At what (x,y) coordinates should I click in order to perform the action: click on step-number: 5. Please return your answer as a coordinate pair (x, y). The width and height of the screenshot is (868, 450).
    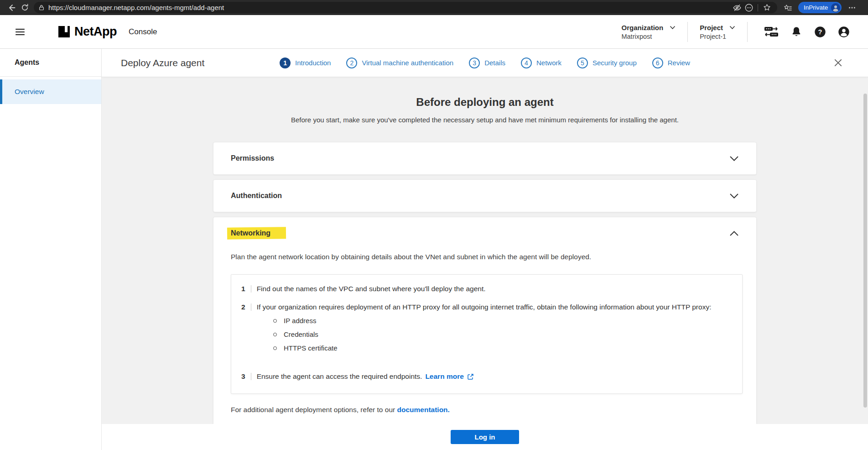
    Looking at the image, I should click on (582, 63).